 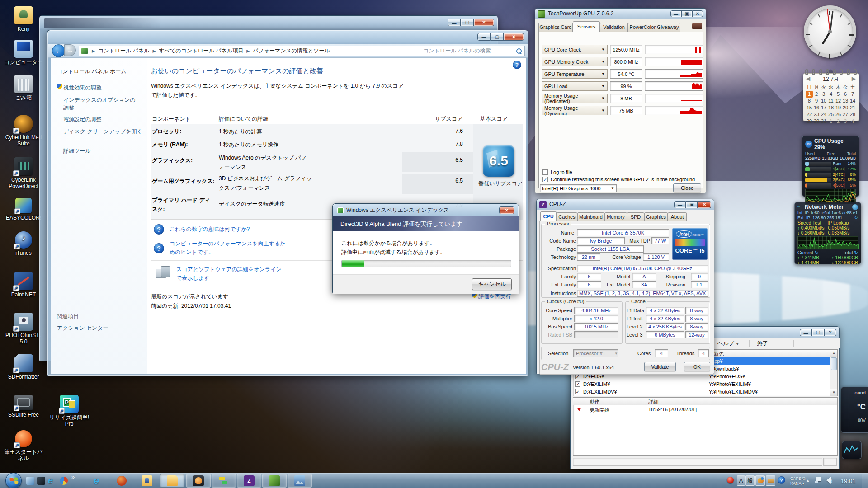 I want to click on gpu-select-dropdown: Intel(R) HD Graphics 4000▼, so click(x=578, y=188).